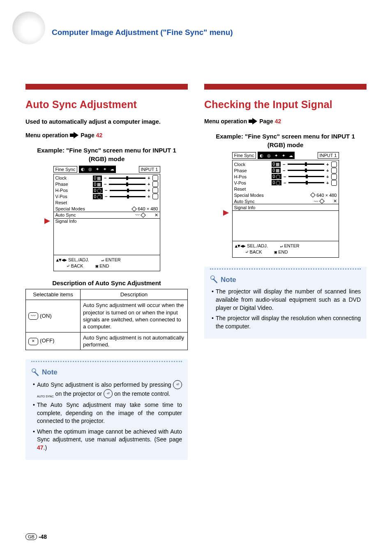 This screenshot has height=554, width=392. Describe the element at coordinates (33, 342) in the screenshot. I see `sync-off-icon` at that location.